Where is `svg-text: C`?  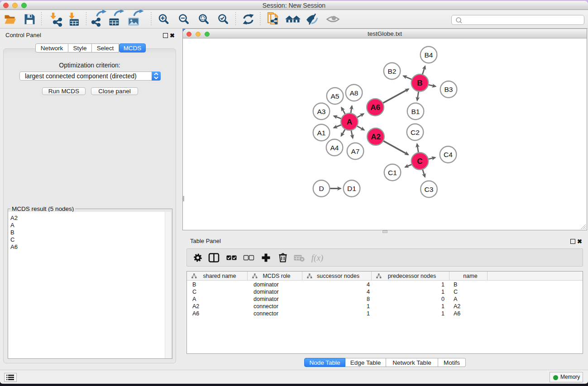
svg-text: C is located at coordinates (420, 161).